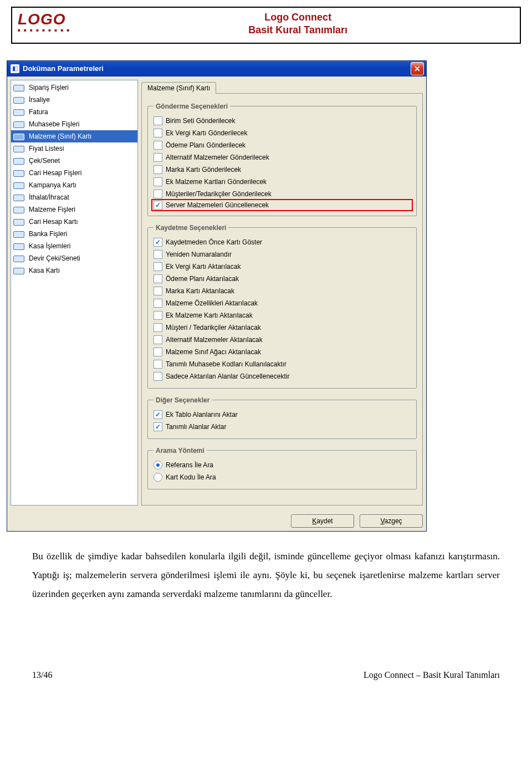 This screenshot has height=781, width=532. What do you see at coordinates (282, 465) in the screenshot?
I see `radio-row: Referans İle Ara` at bounding box center [282, 465].